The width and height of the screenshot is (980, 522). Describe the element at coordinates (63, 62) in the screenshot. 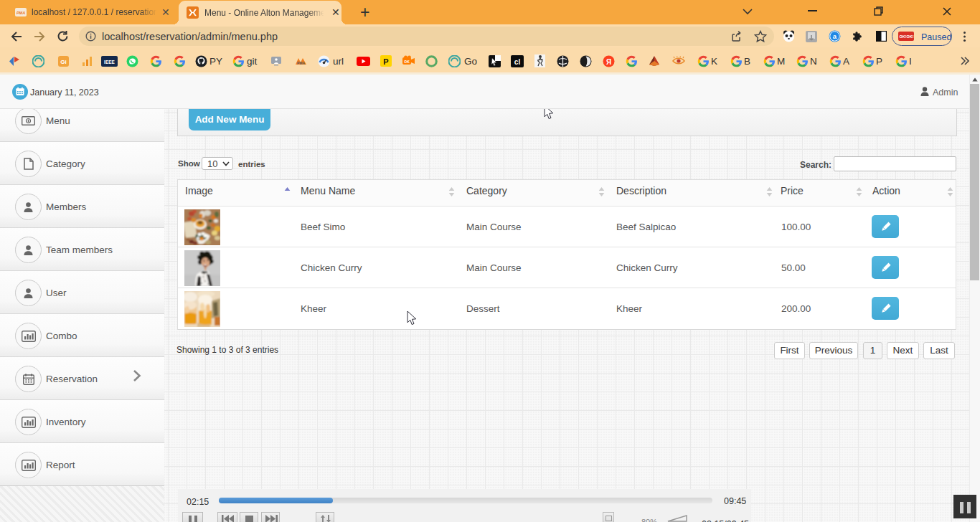

I see `svg-text: Gi` at that location.